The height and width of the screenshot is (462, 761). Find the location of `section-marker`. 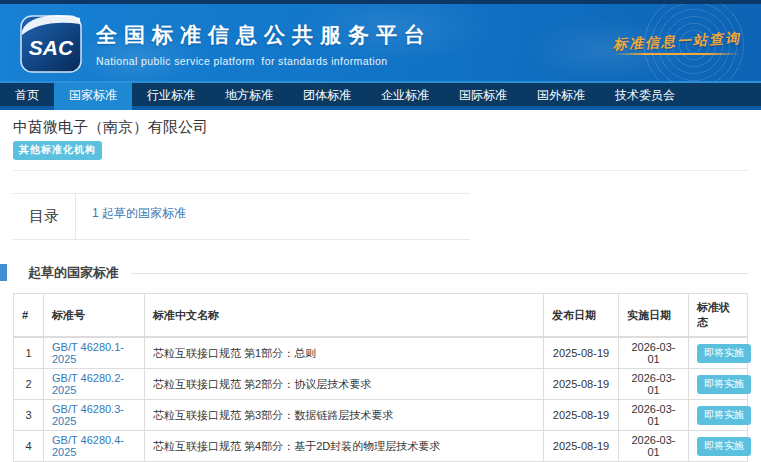

section-marker is located at coordinates (4, 272).